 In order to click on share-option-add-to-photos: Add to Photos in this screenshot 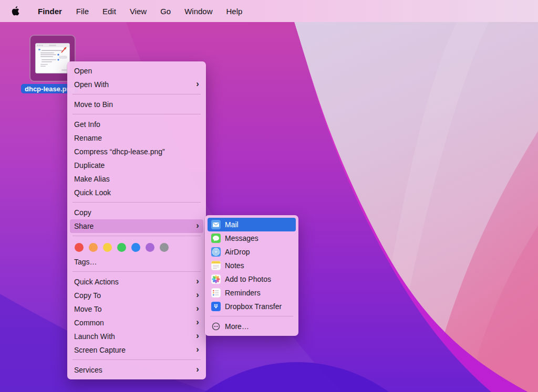, I will do `click(252, 279)`.